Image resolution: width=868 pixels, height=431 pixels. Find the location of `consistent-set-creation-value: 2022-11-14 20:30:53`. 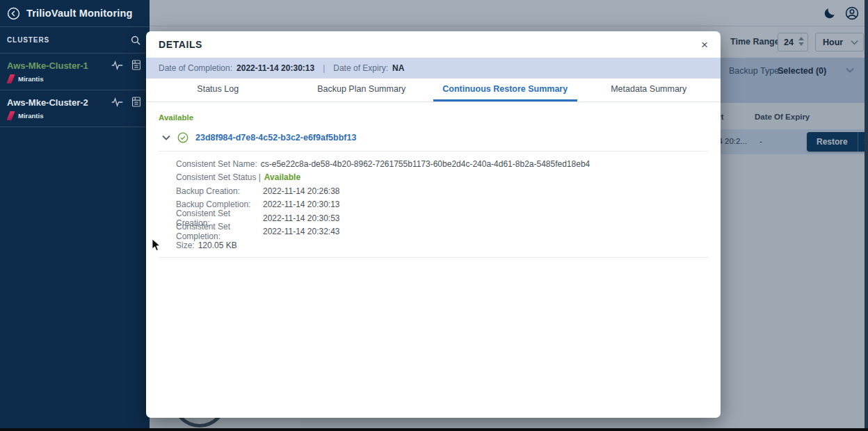

consistent-set-creation-value: 2022-11-14 20:30:53 is located at coordinates (302, 218).